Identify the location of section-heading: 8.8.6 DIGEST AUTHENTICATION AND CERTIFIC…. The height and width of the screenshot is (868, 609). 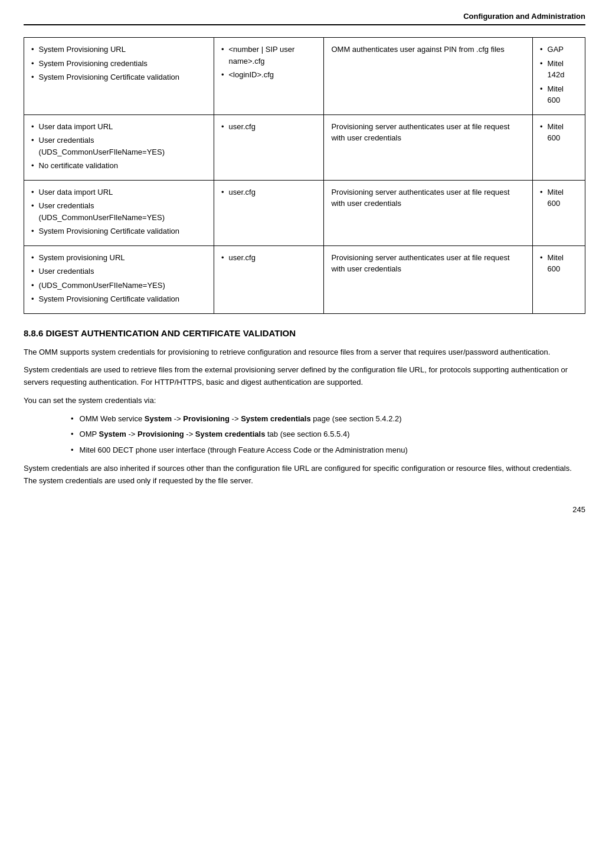
(304, 333).